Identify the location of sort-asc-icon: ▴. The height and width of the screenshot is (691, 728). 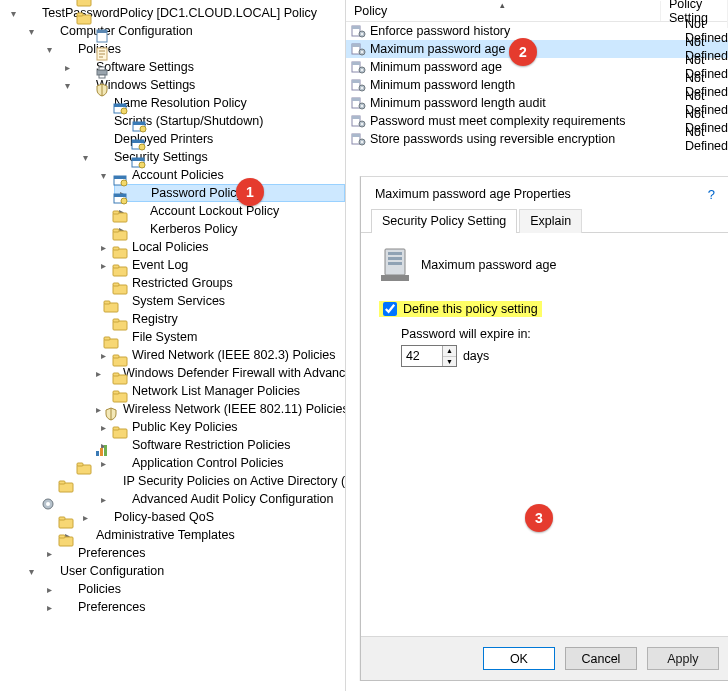
(502, 5).